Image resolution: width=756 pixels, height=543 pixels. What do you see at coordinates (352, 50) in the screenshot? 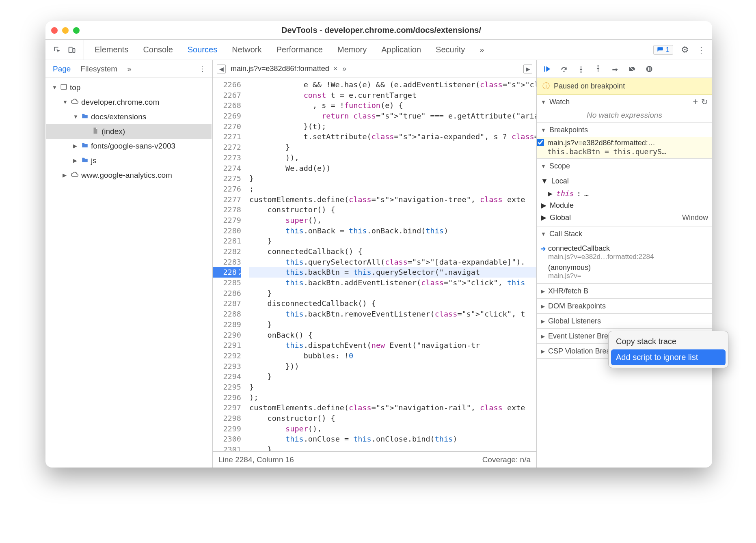
I see `tab-memory: Memory` at bounding box center [352, 50].